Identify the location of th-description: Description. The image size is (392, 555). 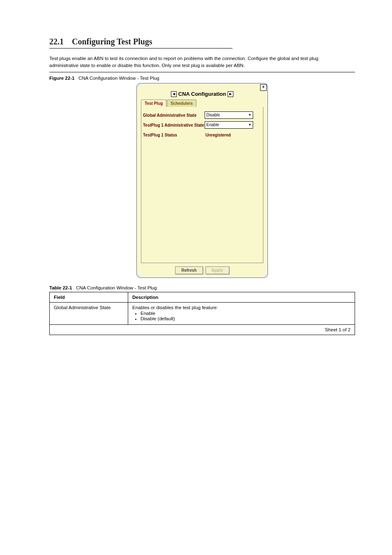
(242, 298).